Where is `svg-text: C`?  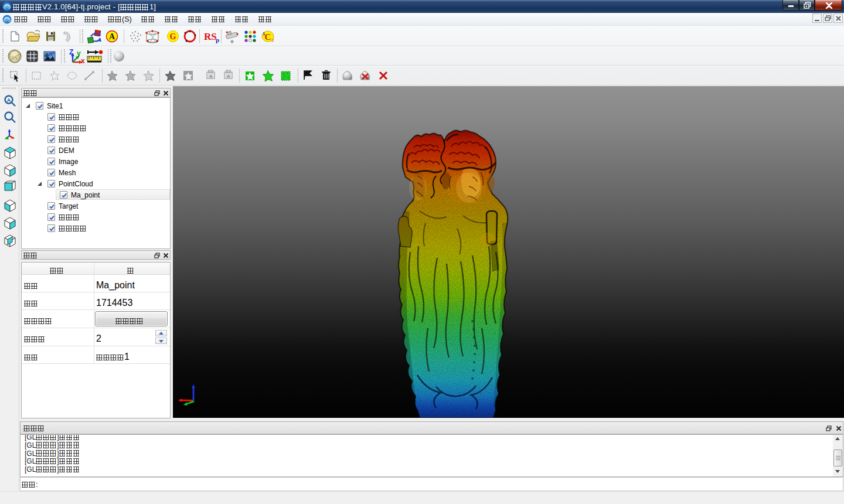 svg-text: C is located at coordinates (268, 37).